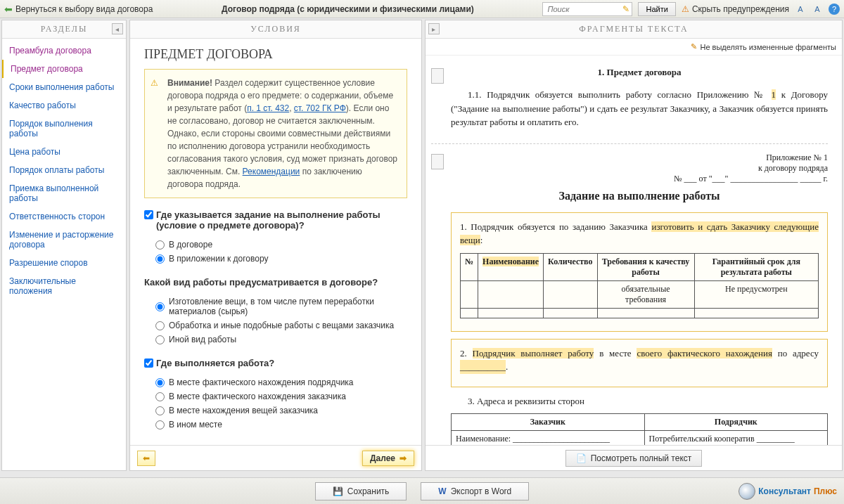  I want to click on highlighted-block-2: 2. Подрядчик выполняет работу в месте св…, so click(639, 363).